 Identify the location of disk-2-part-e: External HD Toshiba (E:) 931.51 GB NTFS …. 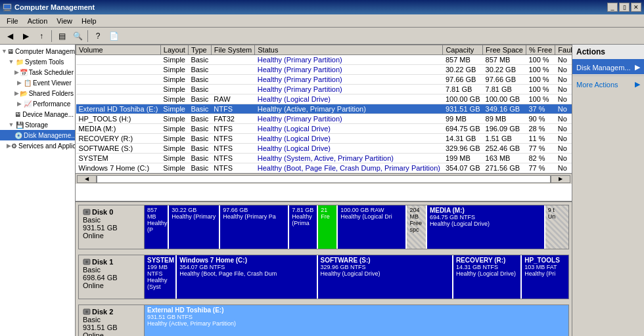
(356, 320).